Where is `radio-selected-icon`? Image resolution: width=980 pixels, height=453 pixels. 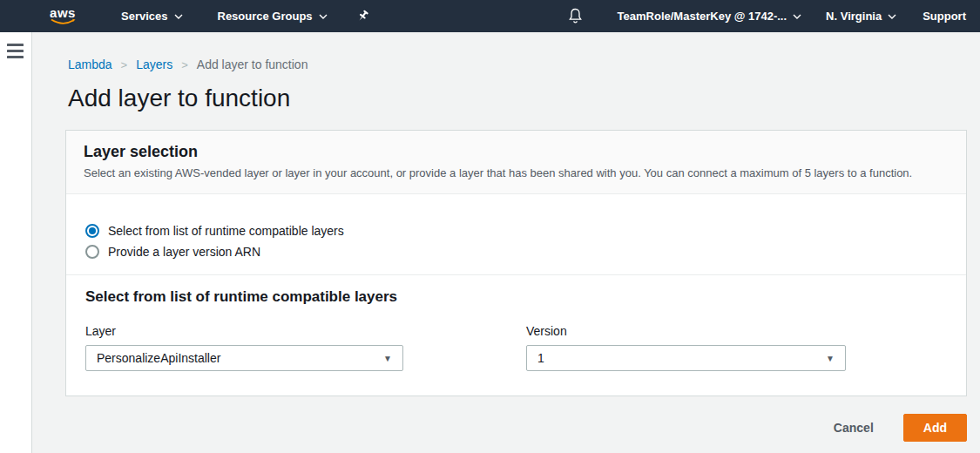
radio-selected-icon is located at coordinates (92, 231).